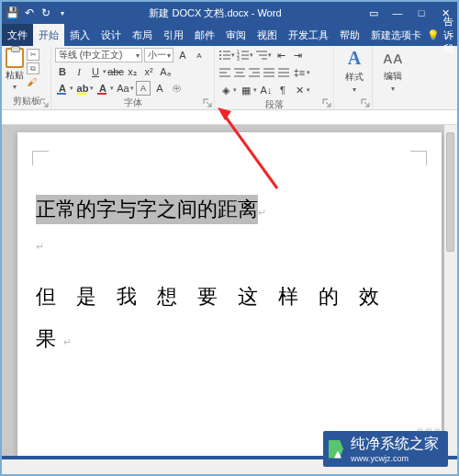 The height and width of the screenshot is (476, 459). Describe the element at coordinates (83, 88) in the screenshot. I see `highlight-icon: ab` at that location.